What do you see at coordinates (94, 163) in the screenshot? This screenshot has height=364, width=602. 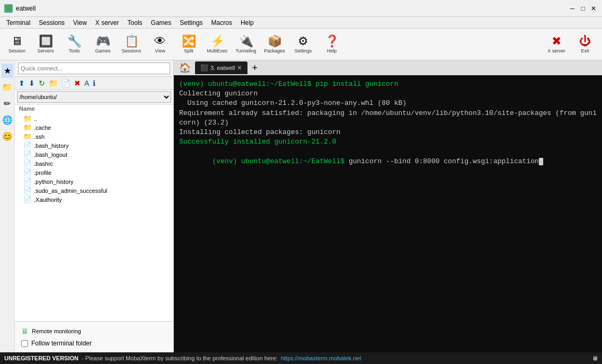 I see `tree-item-bashrc: 📄 .bashrc` at bounding box center [94, 163].